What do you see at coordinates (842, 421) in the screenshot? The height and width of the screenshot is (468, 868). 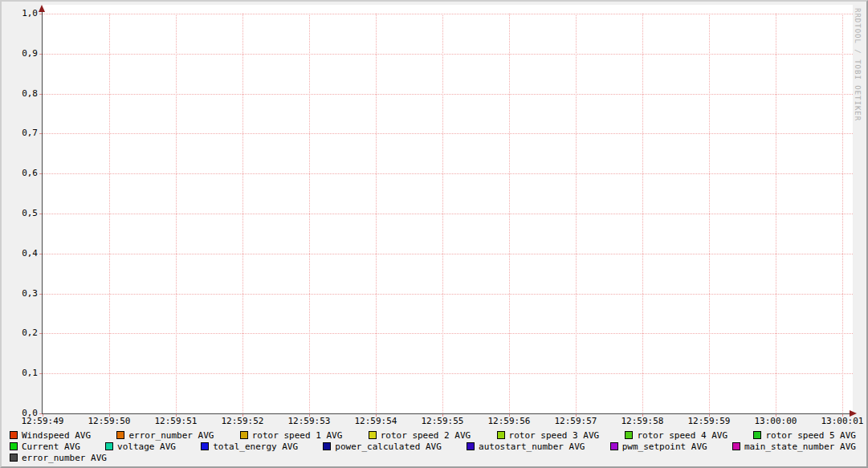 I see `x-tick-label: 13:00:01` at bounding box center [842, 421].